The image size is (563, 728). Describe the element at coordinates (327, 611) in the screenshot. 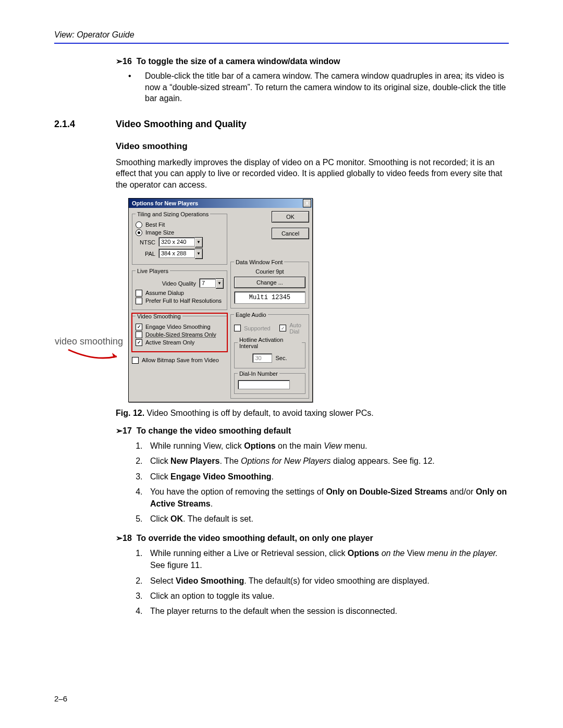

I see `proc-18-step-4: The player returns to the default when t…` at that location.